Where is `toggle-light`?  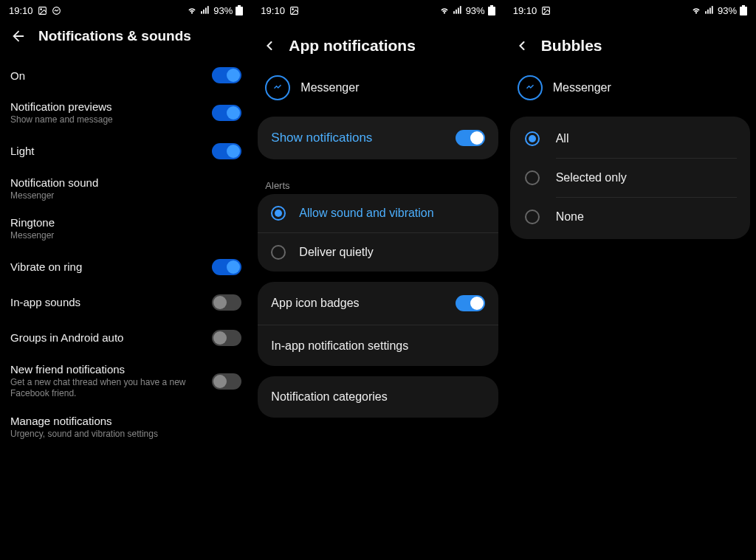 toggle-light is located at coordinates (227, 151).